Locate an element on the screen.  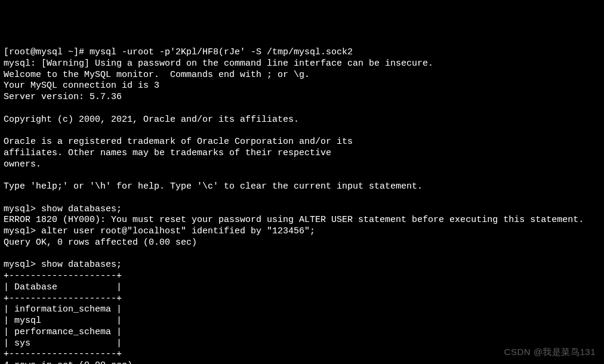
trademark-line-2: affiliates. Other names may be trademark… is located at coordinates (167, 153).